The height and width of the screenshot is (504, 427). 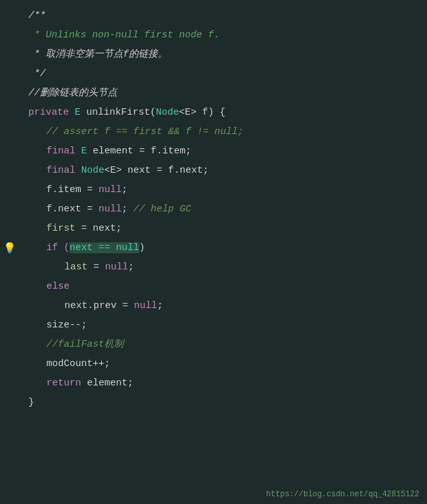 I want to click on code-line-7: // assert f == first && f != null;, so click(x=214, y=132).